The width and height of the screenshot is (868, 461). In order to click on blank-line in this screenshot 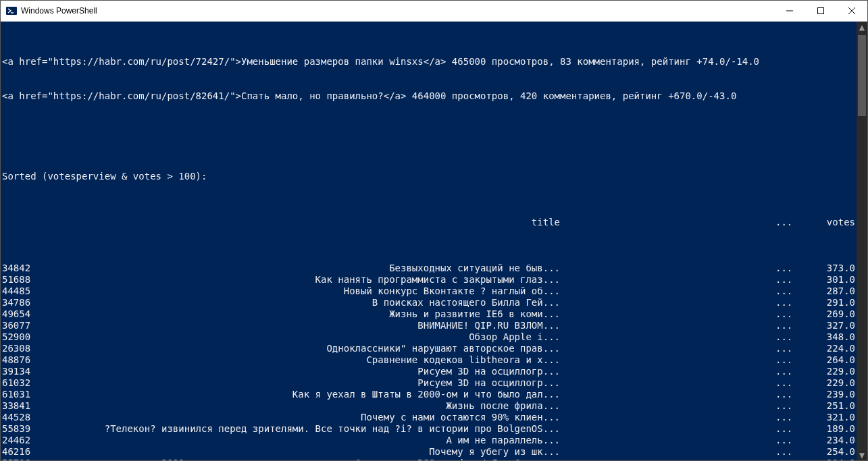, I will do `click(428, 131)`.